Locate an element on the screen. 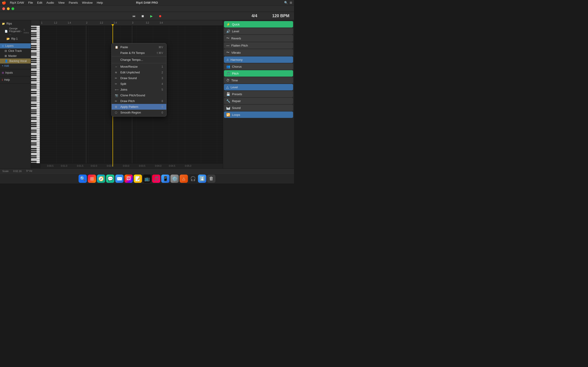 The image size is (588, 367). minimize-button is located at coordinates (8, 9).